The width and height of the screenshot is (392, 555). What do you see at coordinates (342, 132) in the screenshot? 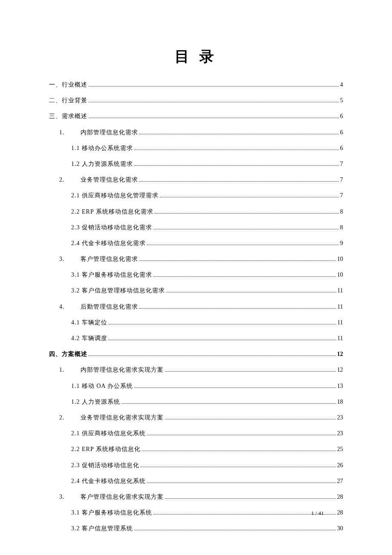
I see `toc-entry-page: 6` at bounding box center [342, 132].